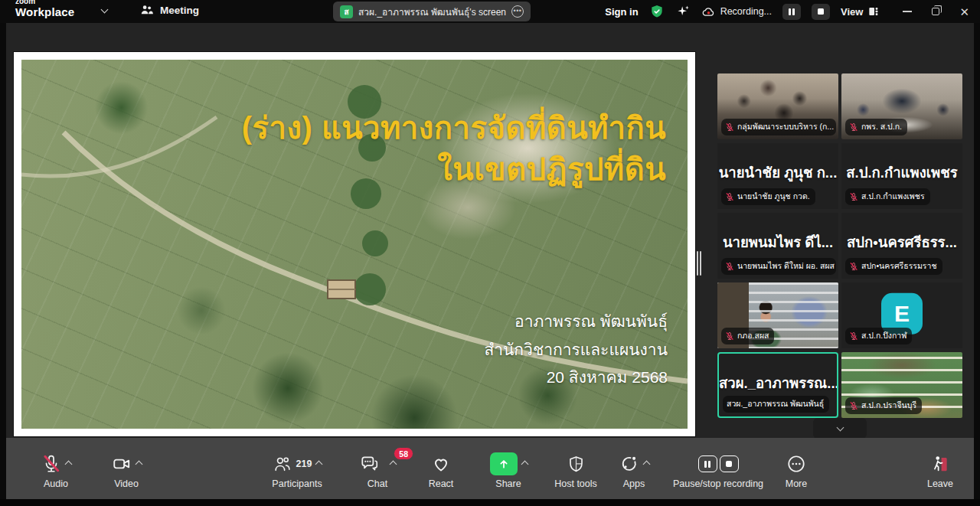 The image size is (980, 506). What do you see at coordinates (778, 242) in the screenshot?
I see `participant-name: นายพนมไพร ดีไ...` at bounding box center [778, 242].